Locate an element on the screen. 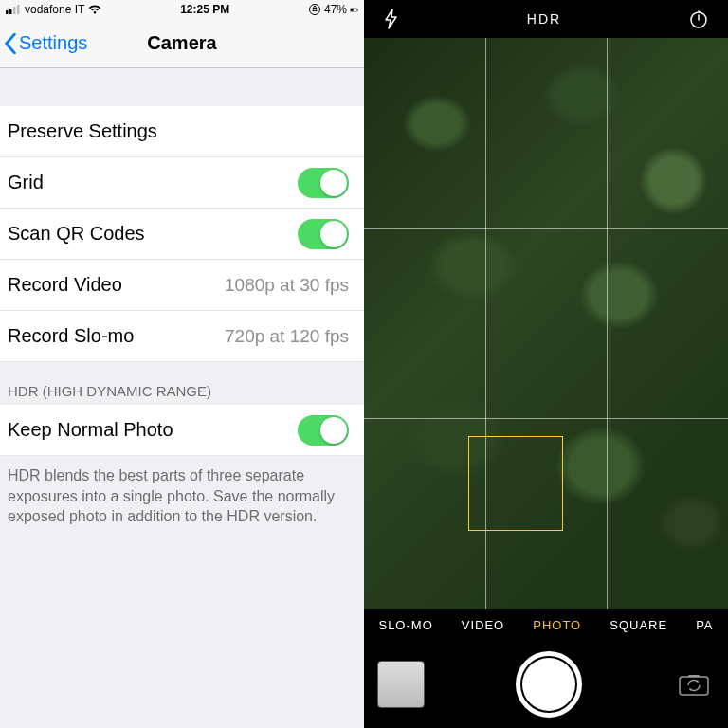 The image size is (728, 728). mode-video: VIDEO is located at coordinates (483, 626).